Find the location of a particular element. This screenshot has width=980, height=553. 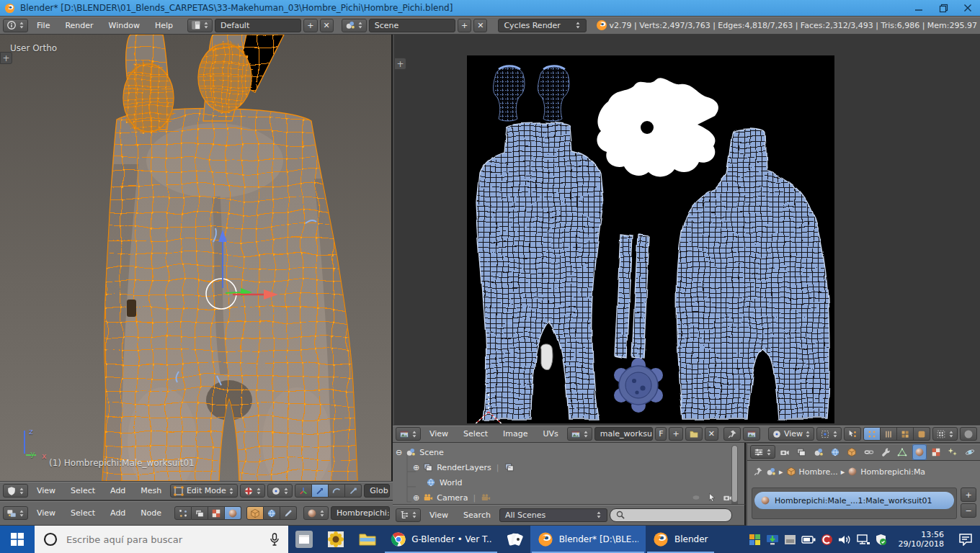

menu-image: Image is located at coordinates (515, 433).